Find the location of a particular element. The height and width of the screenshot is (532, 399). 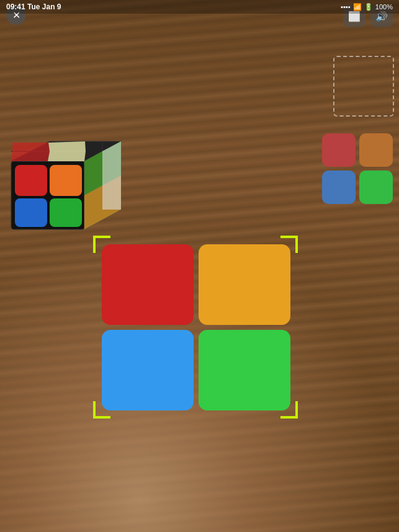

bottom-swatch-placeholder is located at coordinates (364, 86).